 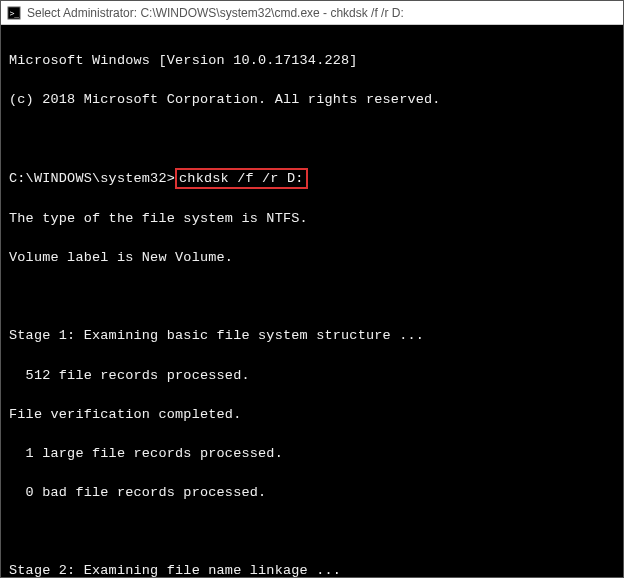 I want to click on stage1-large: 1 large file records processed., so click(x=312, y=454).